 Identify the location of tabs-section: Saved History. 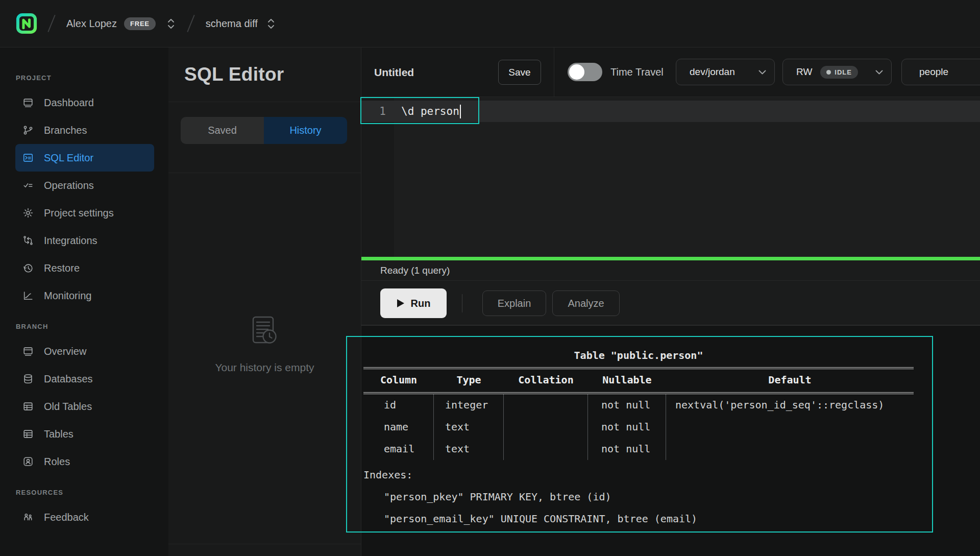
(264, 145).